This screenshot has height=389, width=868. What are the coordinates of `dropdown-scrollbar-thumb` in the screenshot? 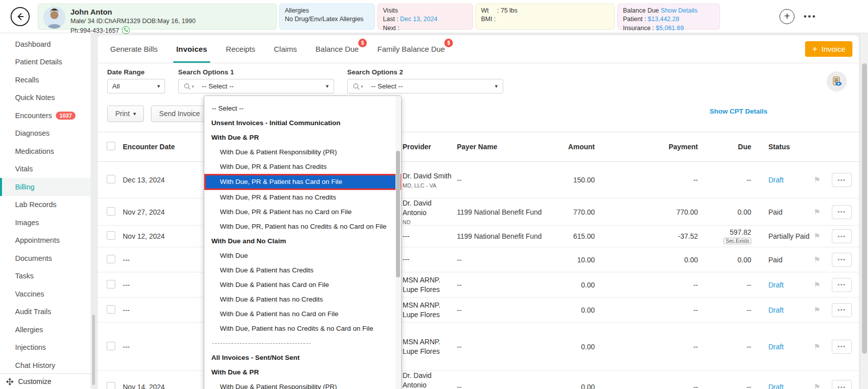 It's located at (398, 214).